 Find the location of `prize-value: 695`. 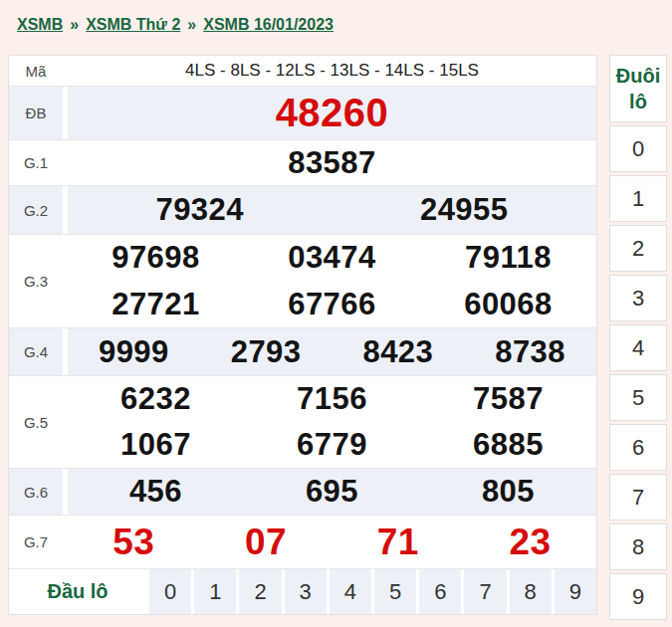

prize-value: 695 is located at coordinates (333, 492).